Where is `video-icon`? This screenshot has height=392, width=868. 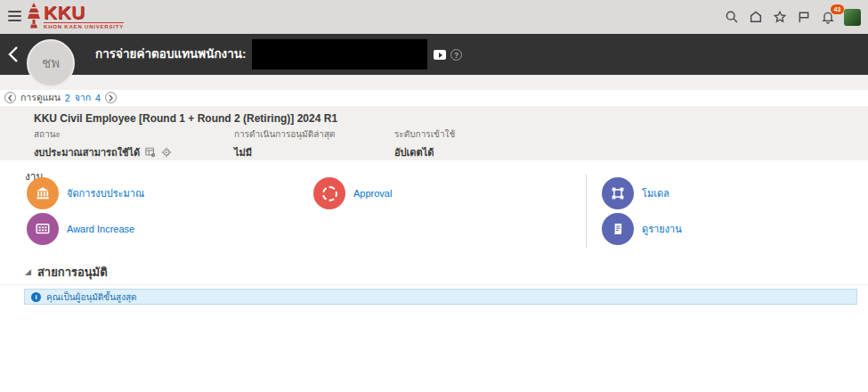 video-icon is located at coordinates (440, 55).